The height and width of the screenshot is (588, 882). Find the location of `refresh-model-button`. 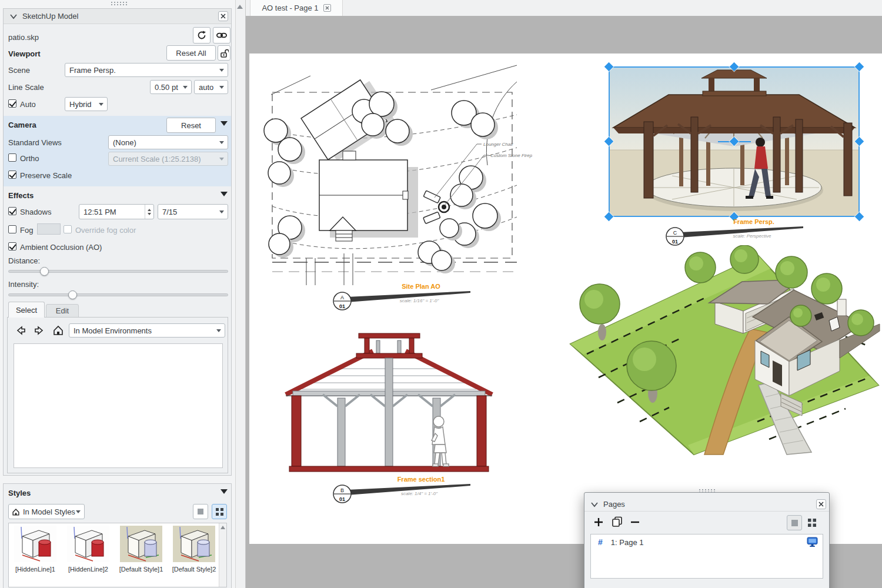

refresh-model-button is located at coordinates (202, 35).